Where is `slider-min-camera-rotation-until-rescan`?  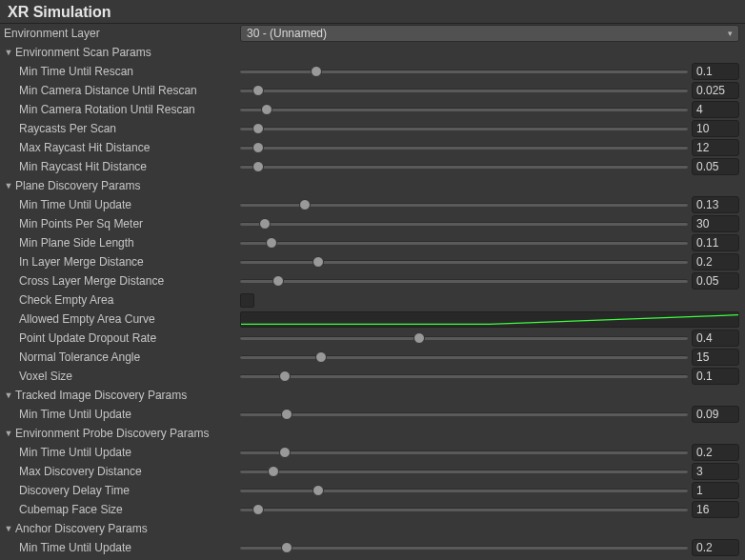
slider-min-camera-rotation-until-rescan is located at coordinates (464, 110).